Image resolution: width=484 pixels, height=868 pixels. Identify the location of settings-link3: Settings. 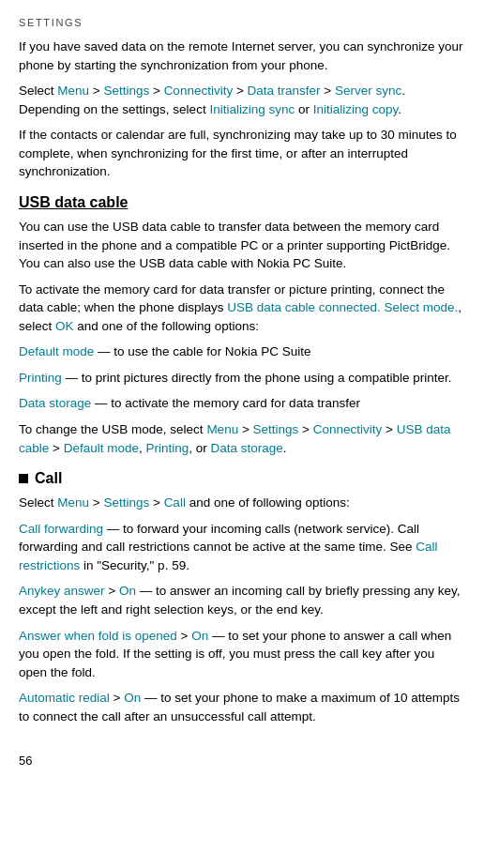
(126, 503).